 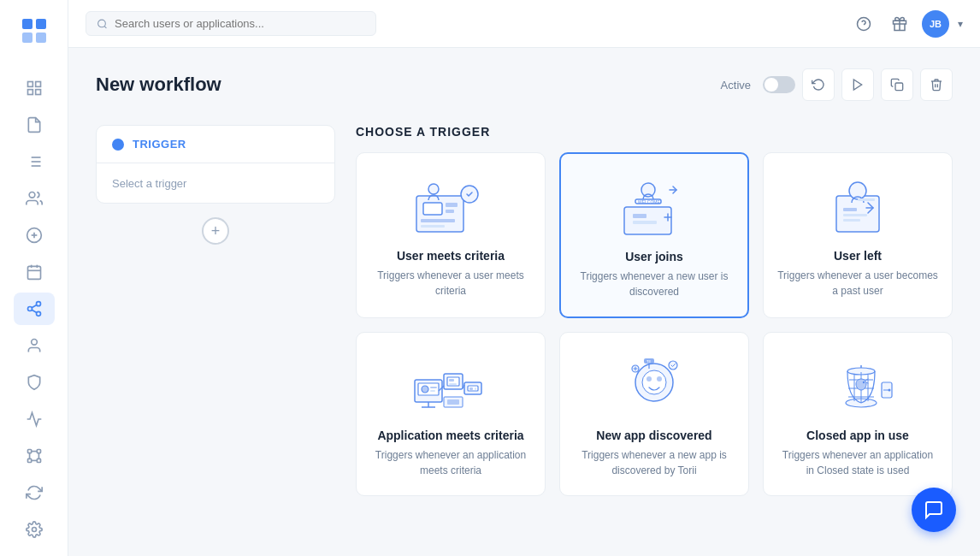 What do you see at coordinates (215, 231) in the screenshot?
I see `add-step-button: +` at bounding box center [215, 231].